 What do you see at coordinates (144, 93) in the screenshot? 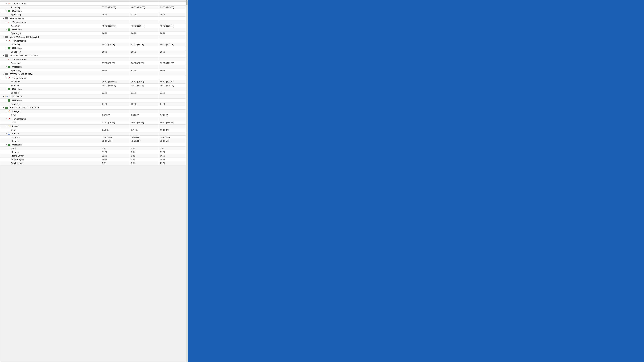
I see `min-cell: 91 %` at bounding box center [144, 93].